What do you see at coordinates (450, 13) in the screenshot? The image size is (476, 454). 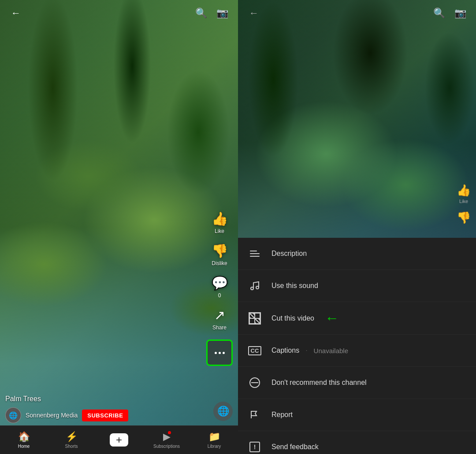 I see `right-top-icons: 🔍 📷` at bounding box center [450, 13].